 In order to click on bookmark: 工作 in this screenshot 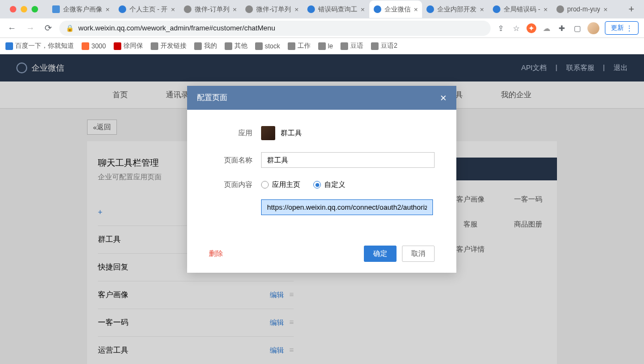, I will do `click(299, 46)`.